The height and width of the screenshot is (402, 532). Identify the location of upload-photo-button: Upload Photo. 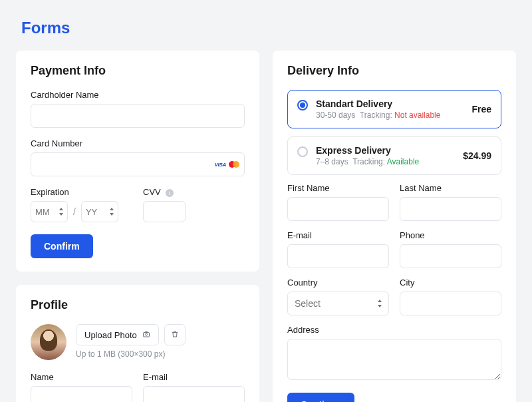
(117, 335).